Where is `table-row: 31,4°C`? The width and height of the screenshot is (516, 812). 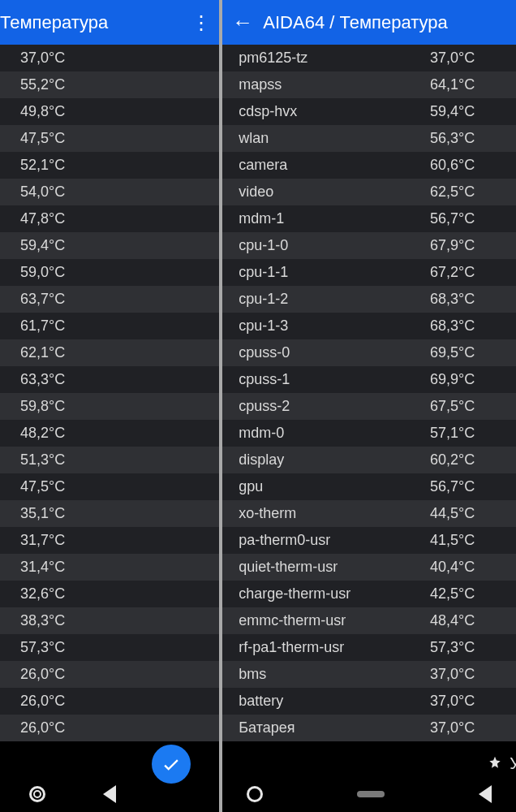 table-row: 31,4°C is located at coordinates (110, 567).